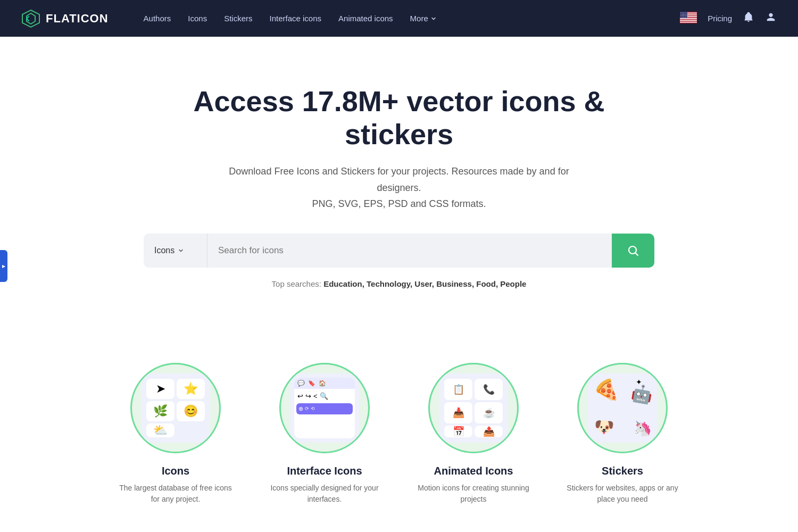 The height and width of the screenshot is (532, 798). I want to click on chevron-down-icon, so click(434, 19).